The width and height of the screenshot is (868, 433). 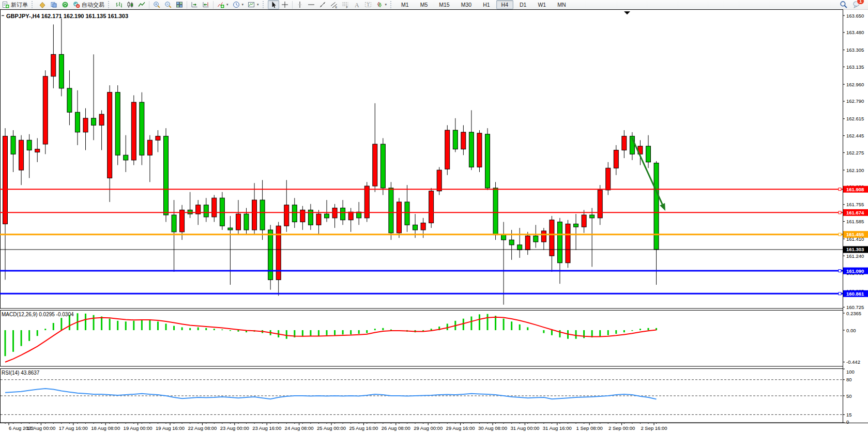 What do you see at coordinates (54, 5) in the screenshot?
I see `navigator-button` at bounding box center [54, 5].